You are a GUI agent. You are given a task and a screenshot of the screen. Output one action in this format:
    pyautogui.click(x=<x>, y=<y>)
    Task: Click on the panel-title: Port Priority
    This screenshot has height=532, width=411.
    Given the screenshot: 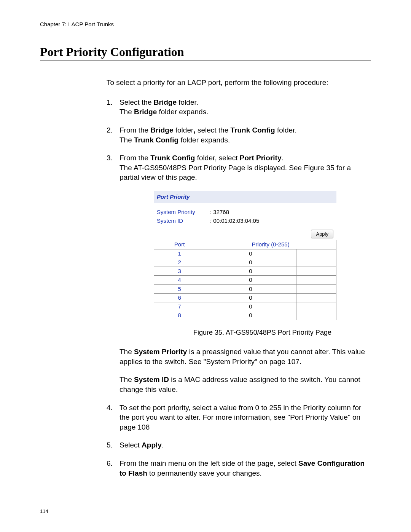 What is the action you would take?
    pyautogui.click(x=245, y=197)
    